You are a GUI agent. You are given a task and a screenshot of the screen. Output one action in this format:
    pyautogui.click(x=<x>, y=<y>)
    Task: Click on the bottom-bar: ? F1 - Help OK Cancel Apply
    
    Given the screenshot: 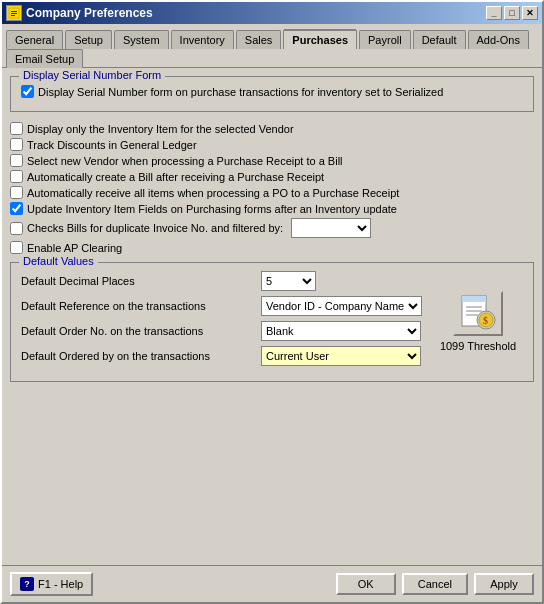 What is the action you would take?
    pyautogui.click(x=272, y=584)
    